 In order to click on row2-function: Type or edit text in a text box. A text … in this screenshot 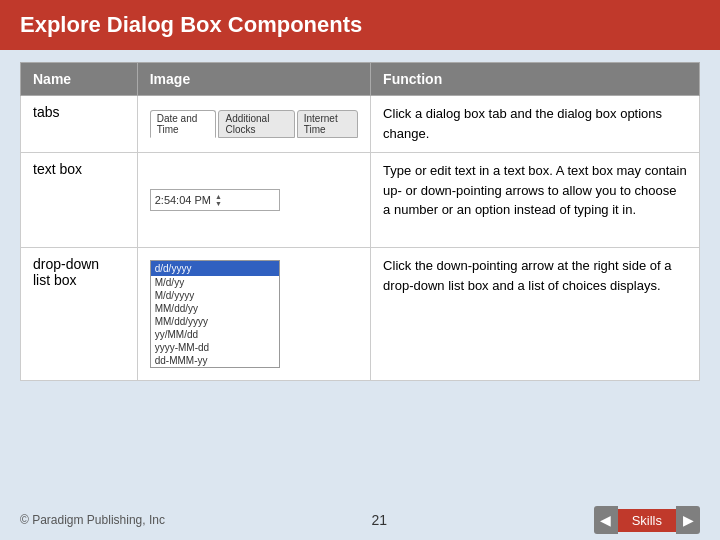, I will do `click(536, 200)`.